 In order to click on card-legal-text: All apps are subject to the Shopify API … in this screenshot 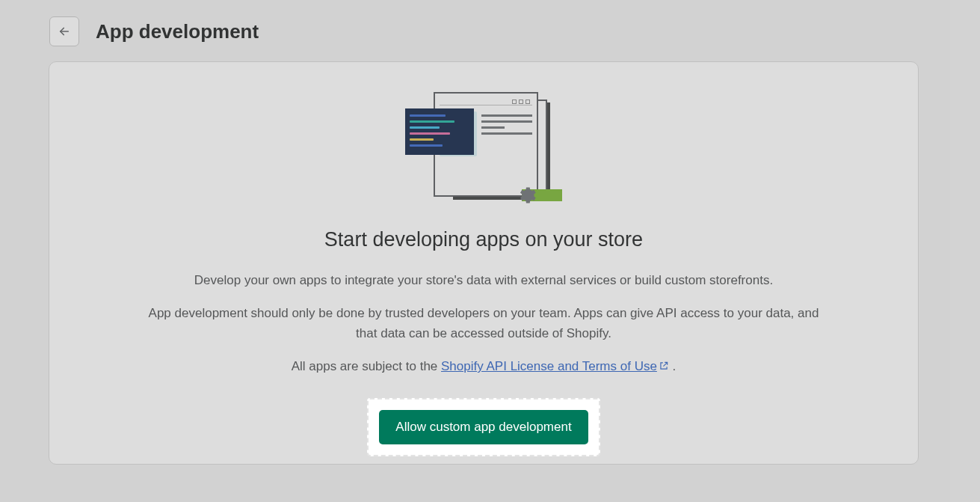, I will do `click(484, 367)`.